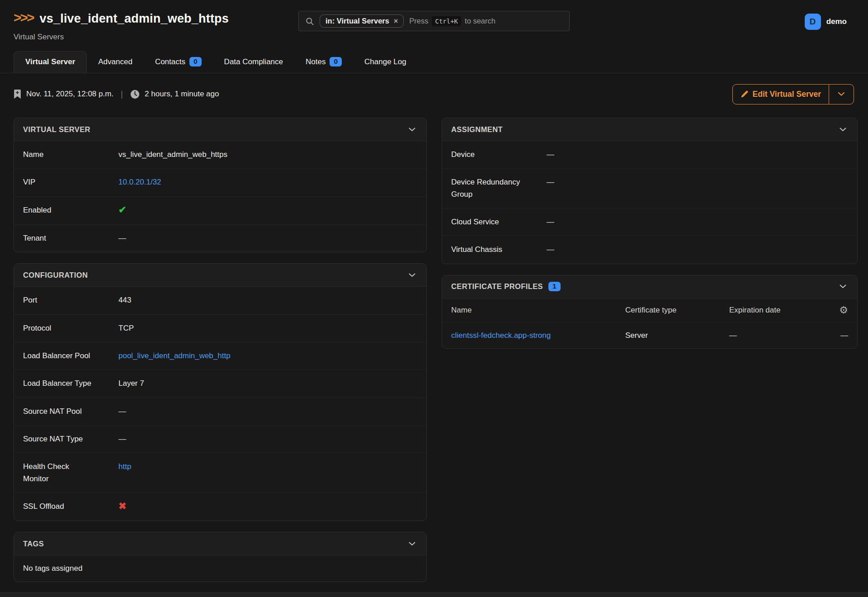 Image resolution: width=868 pixels, height=597 pixels. I want to click on field-value-link: 10.0.20.1/32, so click(140, 182).